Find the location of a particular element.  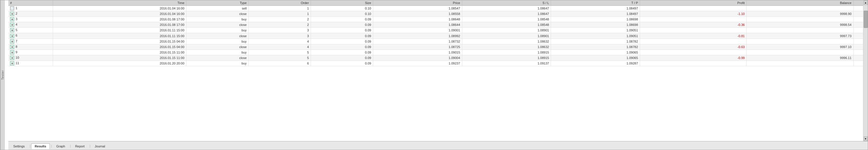

table-row: ⊞ 11 2016.01.20 20:00 buy 6 0.09 1.09237… is located at coordinates (438, 63).